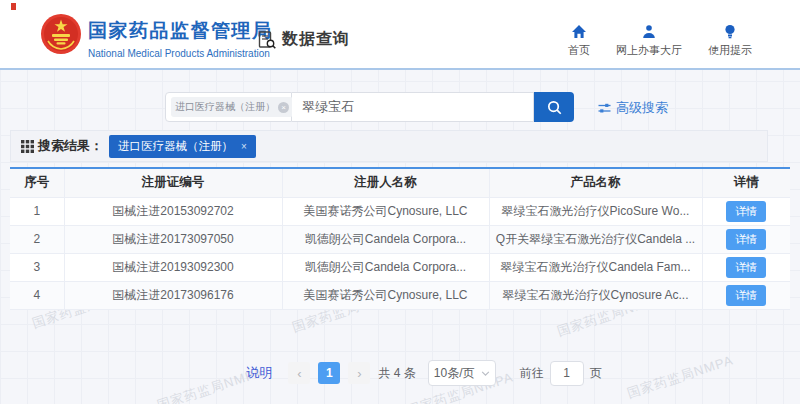 This screenshot has height=404, width=800. Describe the element at coordinates (486, 374) in the screenshot. I see `chevron-down-icon` at that location.